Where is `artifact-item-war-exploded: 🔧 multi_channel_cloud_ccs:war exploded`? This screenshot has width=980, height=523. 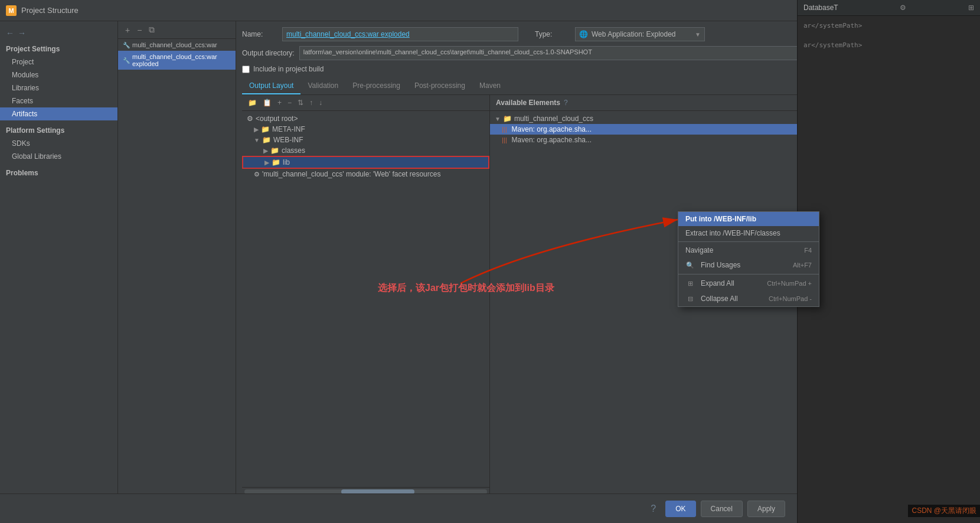
artifact-item-war-exploded: 🔧 multi_channel_cloud_ccs:war exploded is located at coordinates (177, 60).